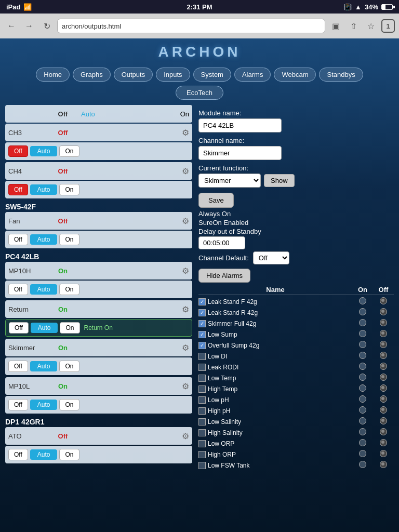 This screenshot has height=532, width=399. Describe the element at coordinates (341, 75) in the screenshot. I see `nav-standbys: Standbys` at that location.